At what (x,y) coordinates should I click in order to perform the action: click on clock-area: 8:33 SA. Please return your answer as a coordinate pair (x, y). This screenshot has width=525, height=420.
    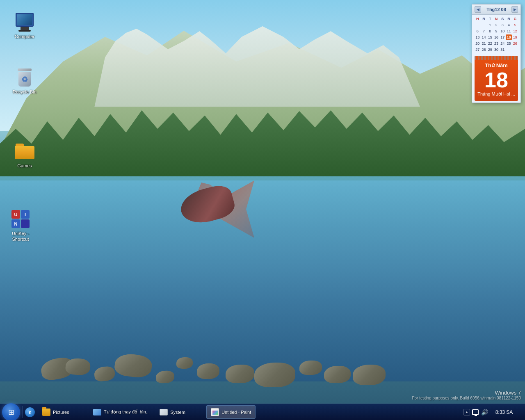
    Looking at the image, I should click on (504, 412).